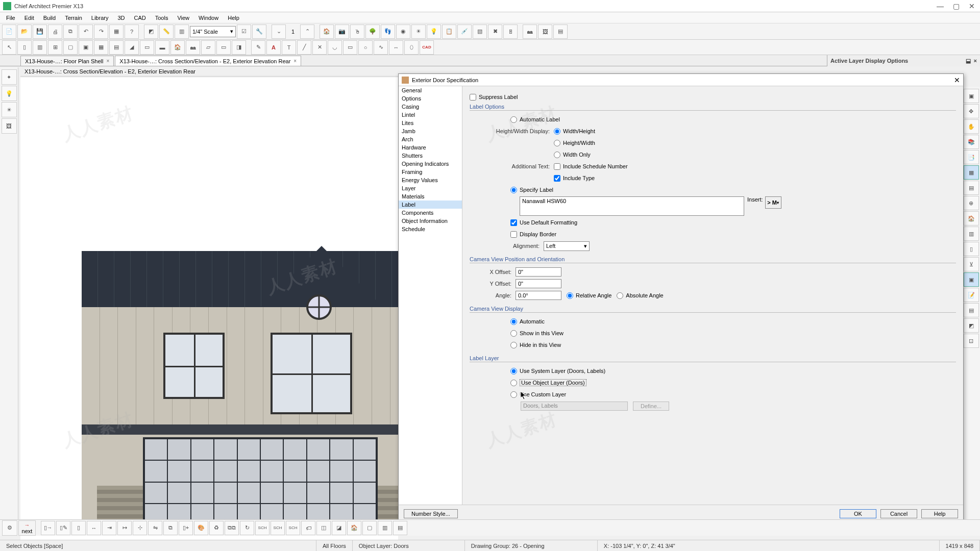  What do you see at coordinates (430, 107) in the screenshot?
I see `cat-casing: Casing` at bounding box center [430, 107].